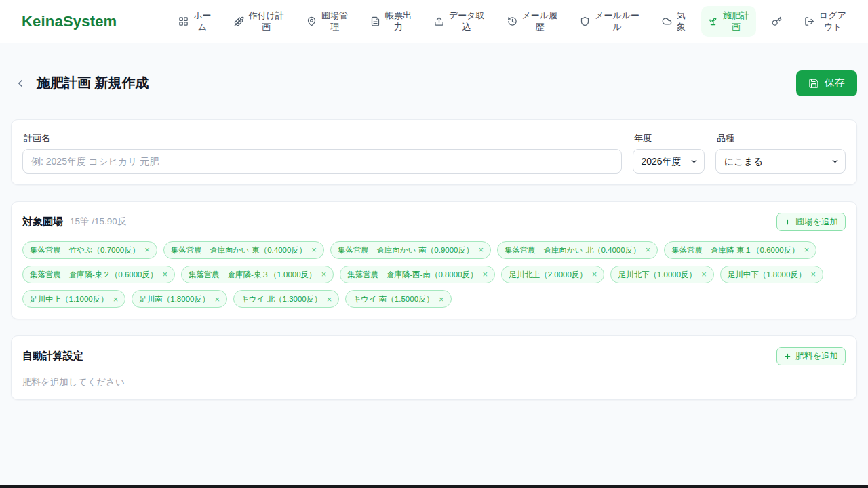 The image size is (868, 488). Describe the element at coordinates (585, 22) in the screenshot. I see `shield-icon` at that location.